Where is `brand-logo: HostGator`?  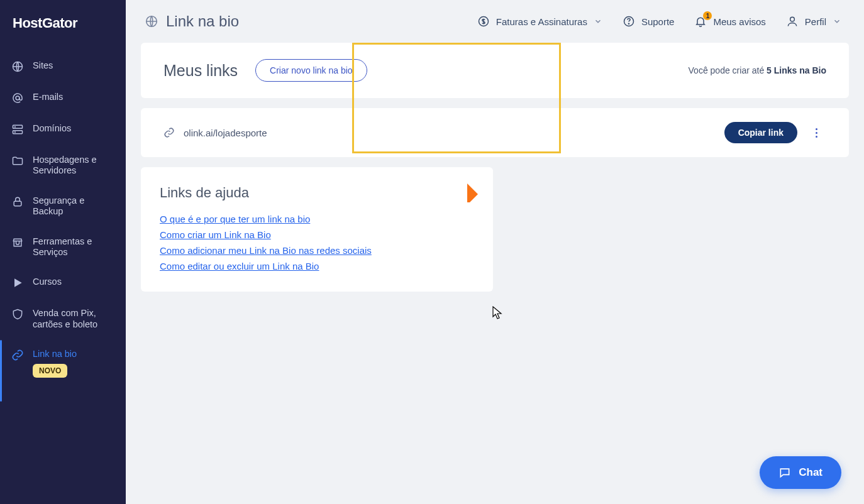
brand-logo: HostGator is located at coordinates (63, 33).